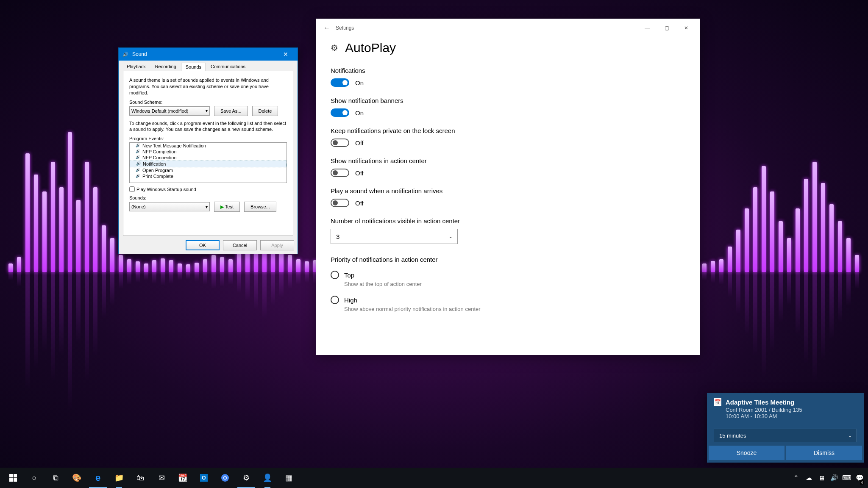 The width and height of the screenshot is (868, 488). Describe the element at coordinates (508, 101) in the screenshot. I see `toggle-title-1: Show notification banners` at that location.